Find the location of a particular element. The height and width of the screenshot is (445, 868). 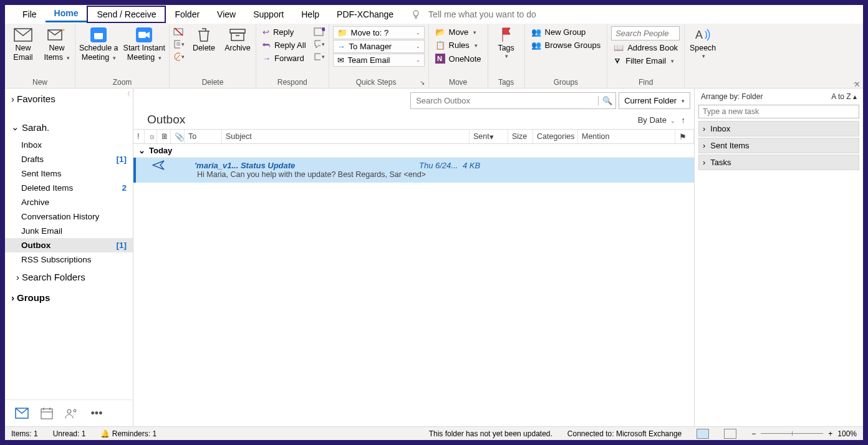

ignore-icon is located at coordinates (179, 32).